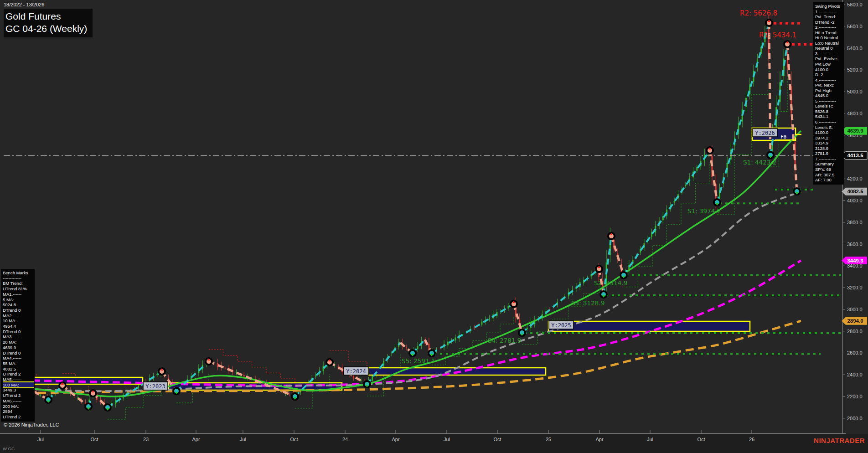 The width and height of the screenshot is (868, 453). What do you see at coordinates (704, 211) in the screenshot?
I see `support-label: S1: 3974.2` at bounding box center [704, 211].